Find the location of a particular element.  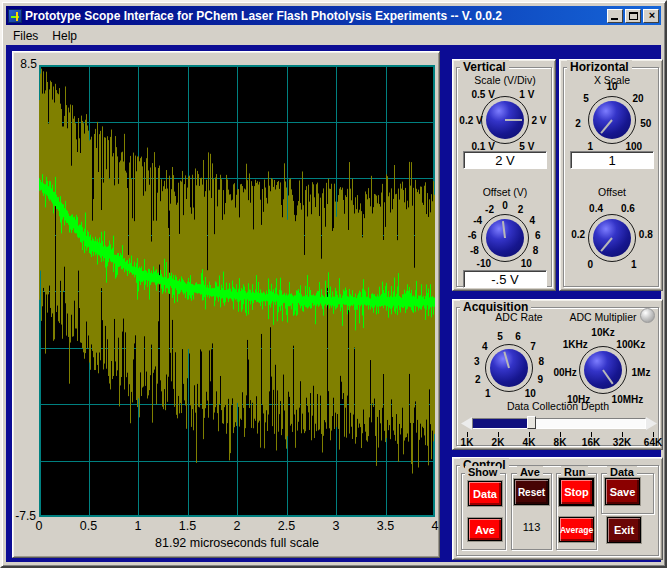

knob-tick-label: 0.1 V is located at coordinates (482, 146).